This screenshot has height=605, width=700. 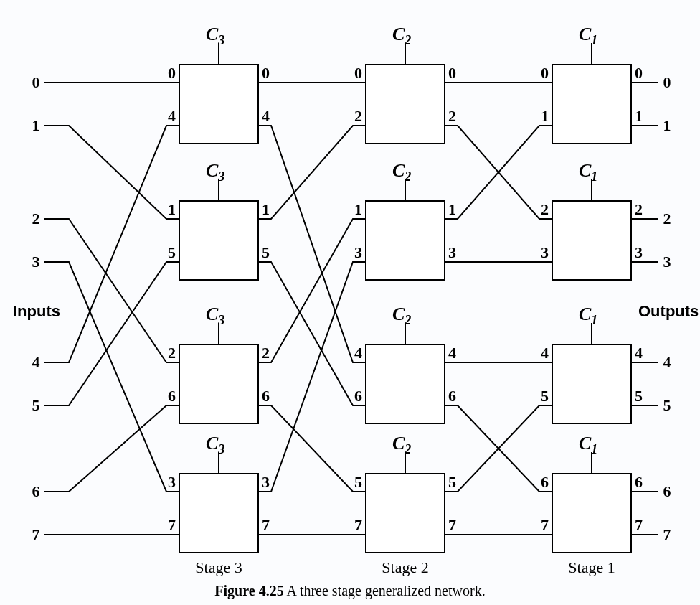 I want to click on stage3-right-port-label: 0, so click(x=265, y=73).